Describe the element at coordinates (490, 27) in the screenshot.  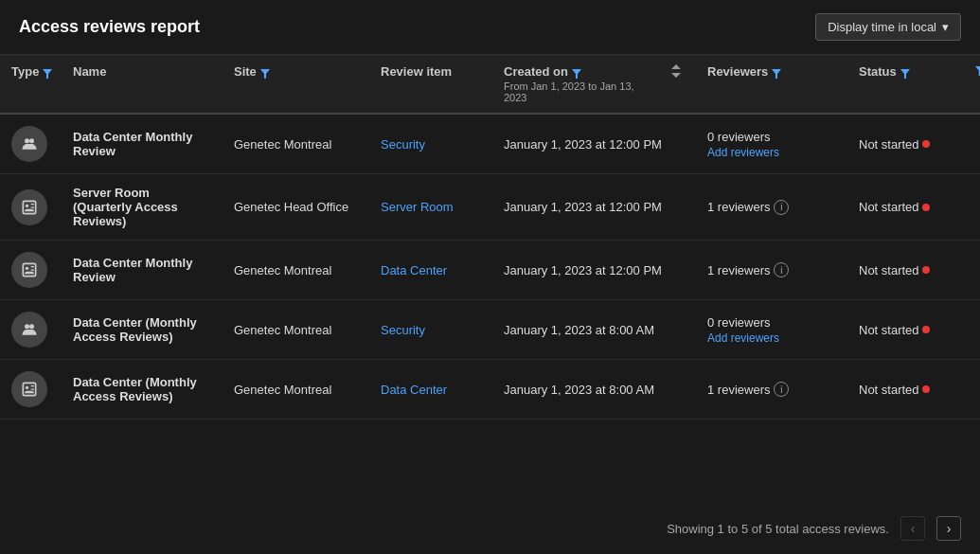
I see `header: Access reviews report Display time in lo…` at that location.